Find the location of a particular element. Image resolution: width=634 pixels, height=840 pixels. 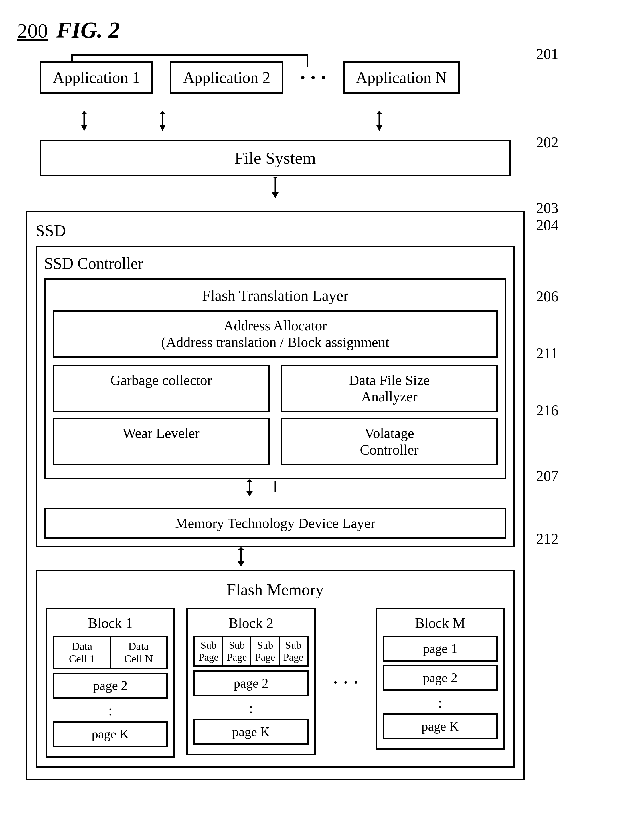

block2-subpages: Sub Page Sub Page Sub Page Sub Page is located at coordinates (251, 651).